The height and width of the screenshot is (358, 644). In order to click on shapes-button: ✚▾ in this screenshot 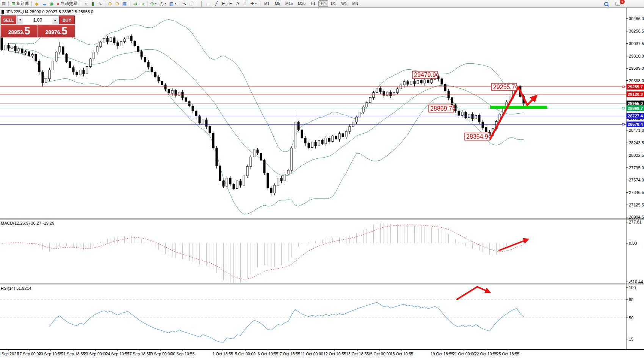, I will do `click(253, 4)`.